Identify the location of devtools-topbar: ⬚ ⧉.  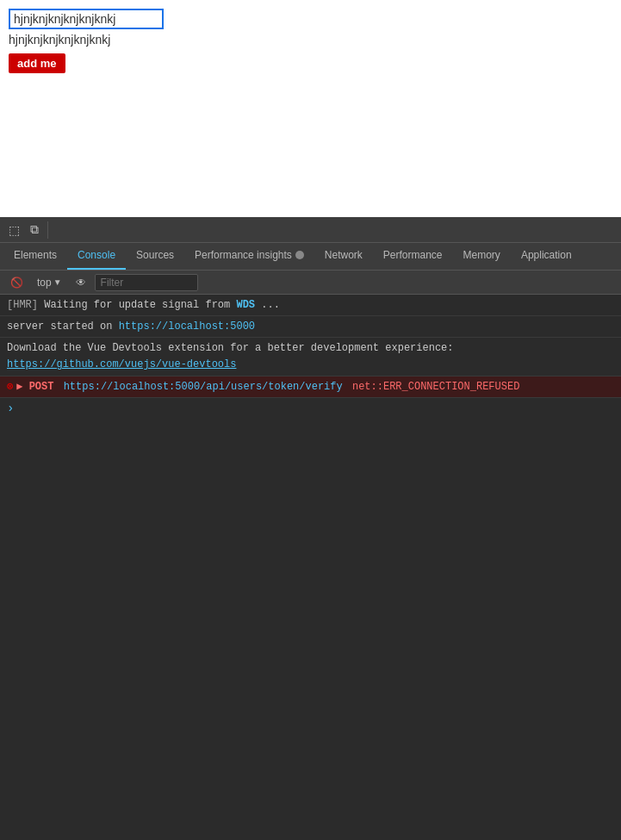
(310, 230).